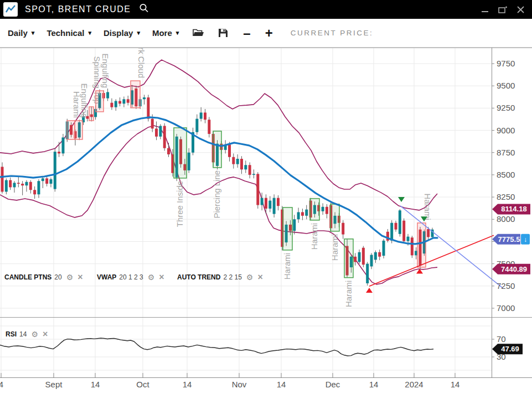  What do you see at coordinates (106, 277) in the screenshot?
I see `indicator-name: VWAP` at bounding box center [106, 277].